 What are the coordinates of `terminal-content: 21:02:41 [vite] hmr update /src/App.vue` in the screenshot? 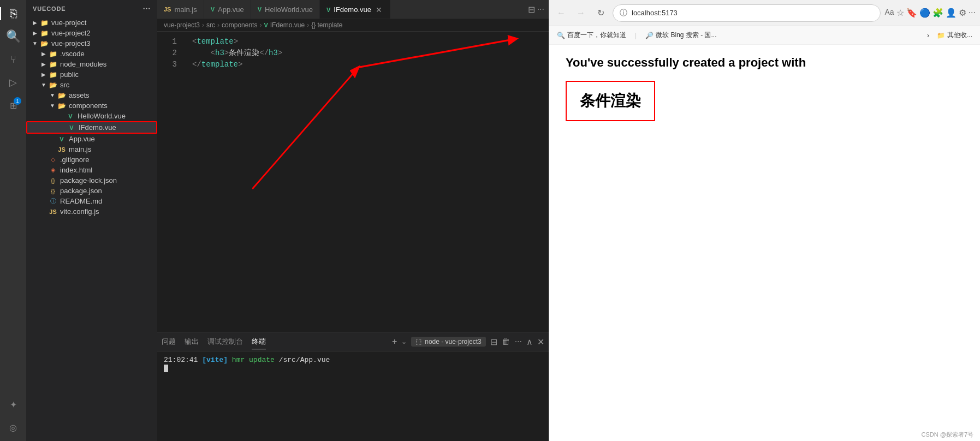 It's located at (353, 396).